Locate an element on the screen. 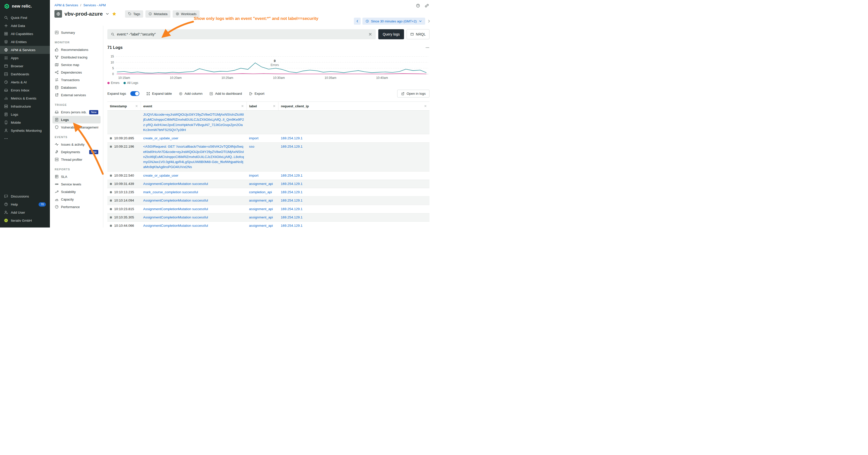 Image resolution: width=868 pixels, height=455 pixels. legend-item: All Logs is located at coordinates (131, 83).